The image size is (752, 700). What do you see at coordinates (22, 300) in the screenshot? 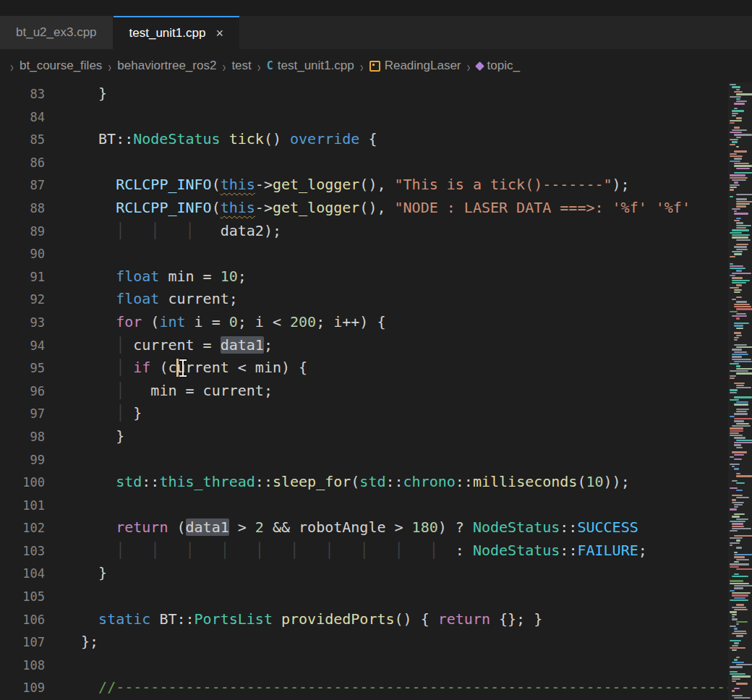
I see `line-number: 92` at bounding box center [22, 300].